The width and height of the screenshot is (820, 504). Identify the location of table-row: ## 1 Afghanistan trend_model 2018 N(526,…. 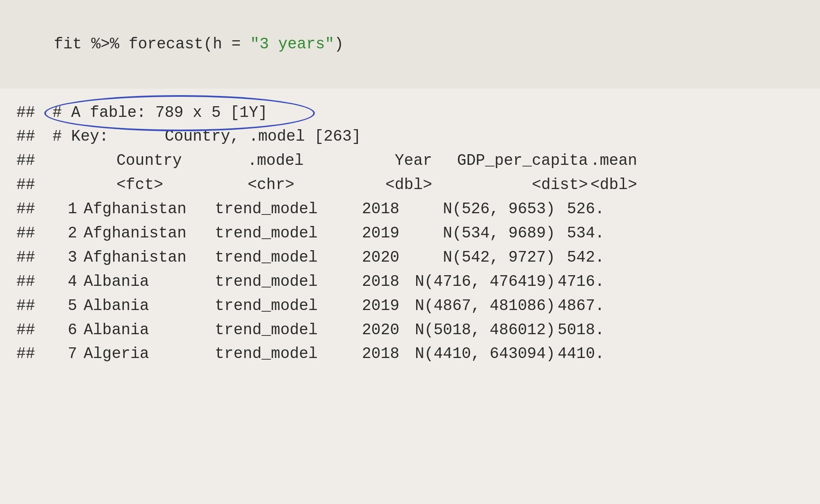
(410, 209).